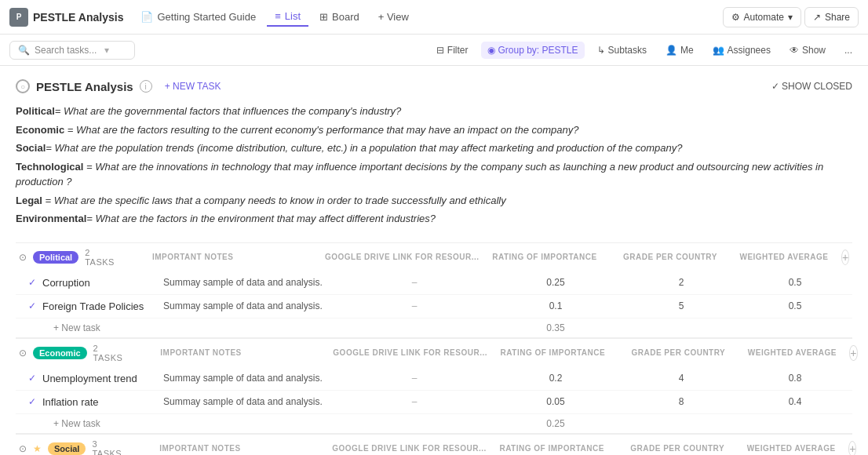 This screenshot has height=455, width=868. I want to click on group-add-political: +, so click(845, 257).